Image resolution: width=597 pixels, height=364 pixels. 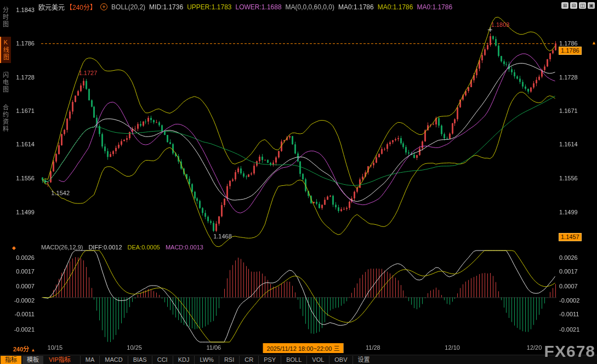 What do you see at coordinates (569, 300) in the screenshot?
I see `axis-label-right: -0.0002` at bounding box center [569, 300].